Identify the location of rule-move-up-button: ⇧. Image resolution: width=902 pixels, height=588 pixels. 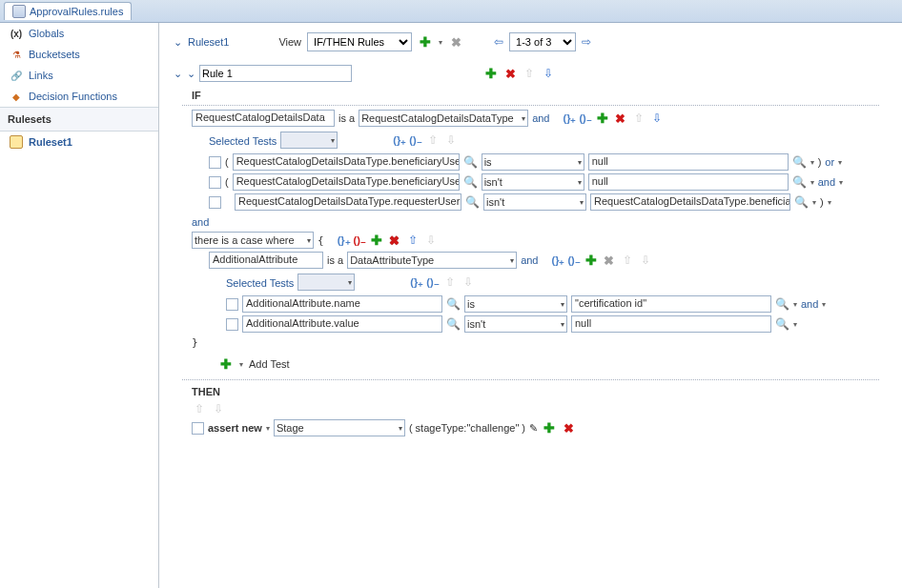
(529, 73).